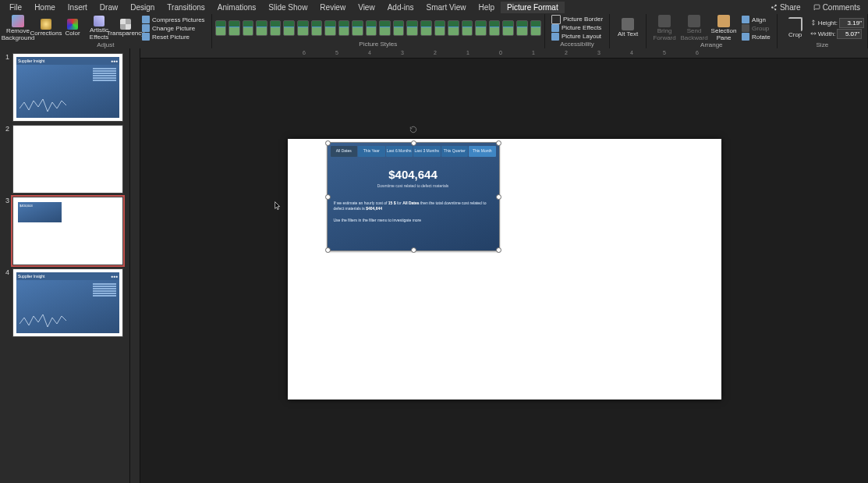 The width and height of the screenshot is (868, 483). I want to click on height-field: Height:3.19", so click(838, 23).